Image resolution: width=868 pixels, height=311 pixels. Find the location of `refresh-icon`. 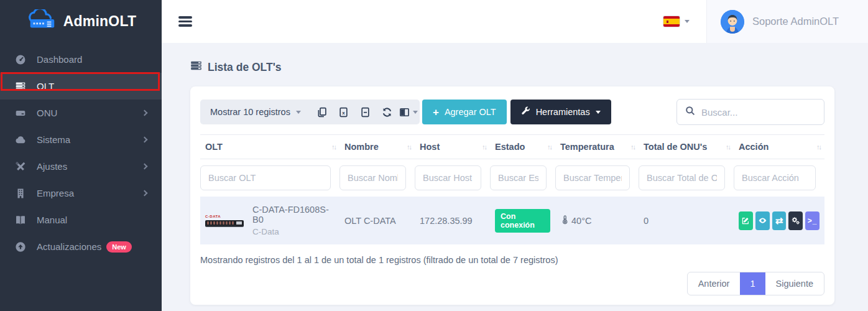

refresh-icon is located at coordinates (387, 112).